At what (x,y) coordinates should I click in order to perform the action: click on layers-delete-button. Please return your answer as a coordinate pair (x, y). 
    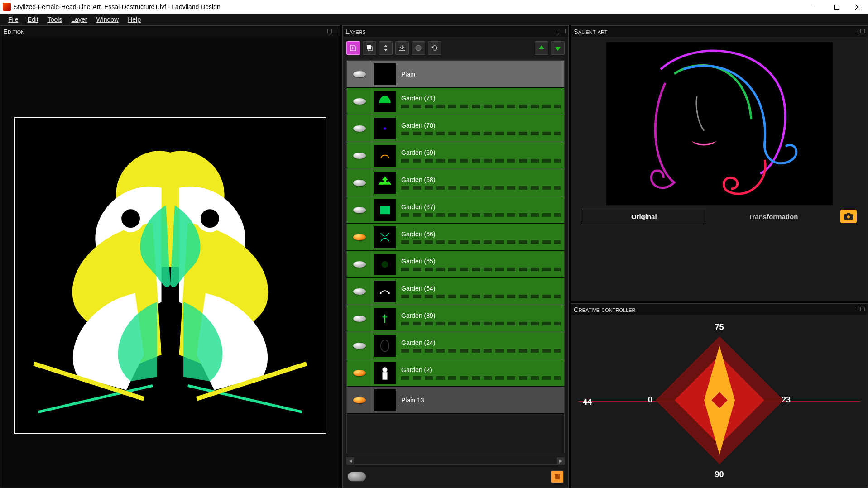
    Looking at the image, I should click on (557, 477).